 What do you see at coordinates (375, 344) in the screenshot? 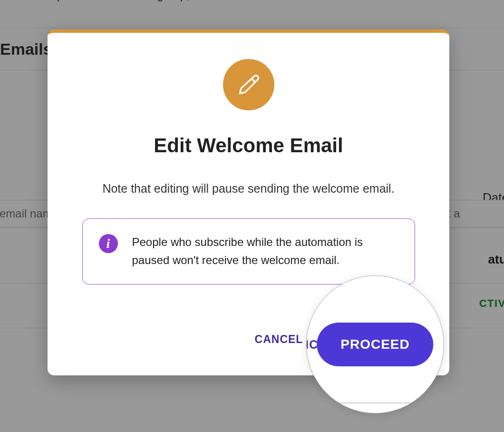
I see `proceed-button: PROCEED` at bounding box center [375, 344].